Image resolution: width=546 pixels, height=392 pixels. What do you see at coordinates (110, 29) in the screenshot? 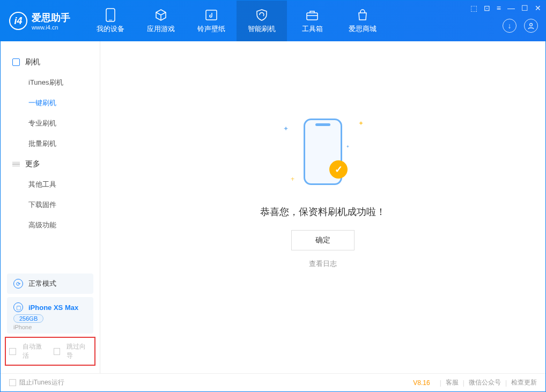
I see `tab-label: 我的设备` at bounding box center [110, 29].